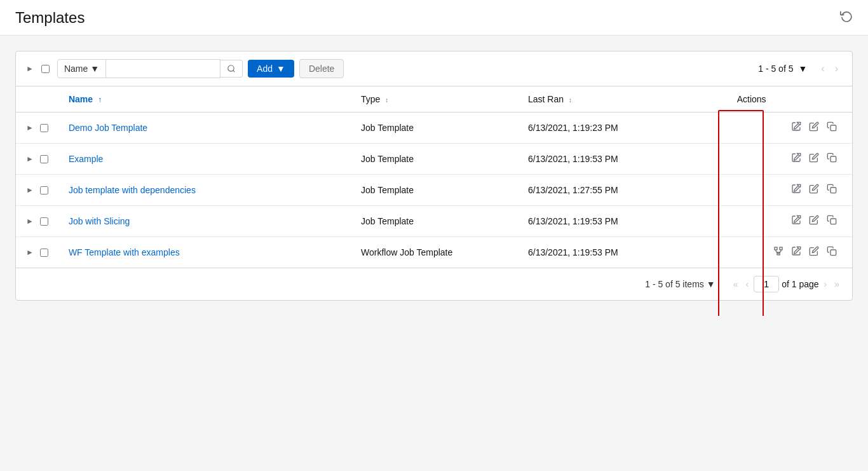 The image size is (868, 471). What do you see at coordinates (789, 99) in the screenshot?
I see `th-actions: Actions` at bounding box center [789, 99].